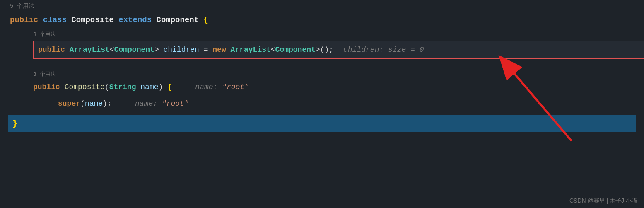 The height and width of the screenshot is (208, 644). I want to click on closing-brace: }, so click(15, 123).